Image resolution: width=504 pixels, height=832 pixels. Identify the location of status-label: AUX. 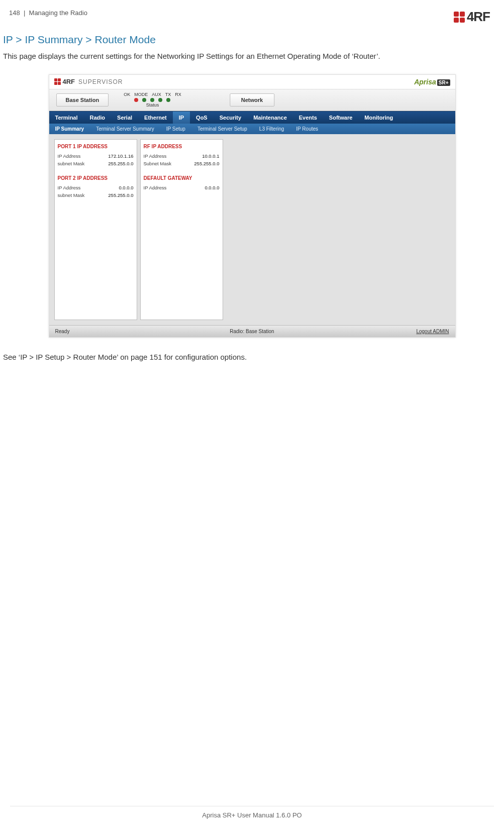
(157, 94).